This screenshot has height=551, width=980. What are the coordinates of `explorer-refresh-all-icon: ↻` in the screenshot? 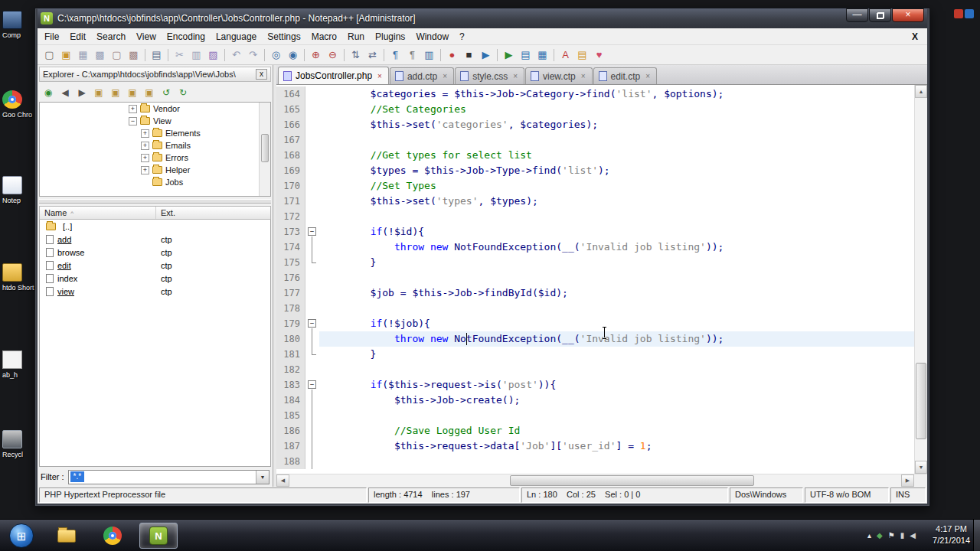 It's located at (183, 93).